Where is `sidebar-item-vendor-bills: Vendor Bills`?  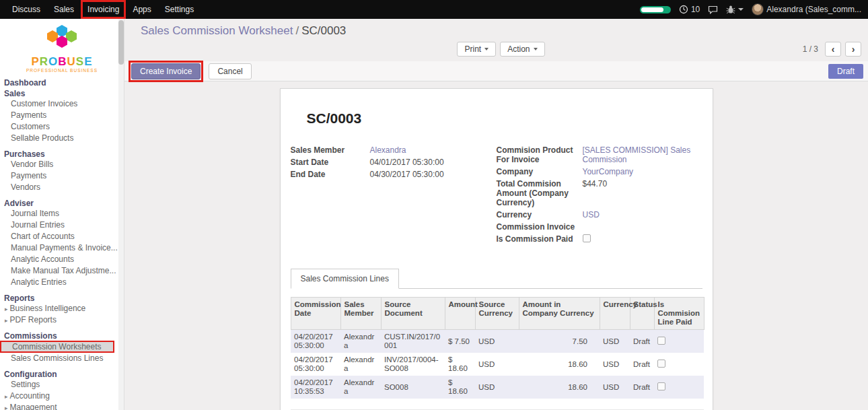 sidebar-item-vendor-bills: Vendor Bills is located at coordinates (62, 164).